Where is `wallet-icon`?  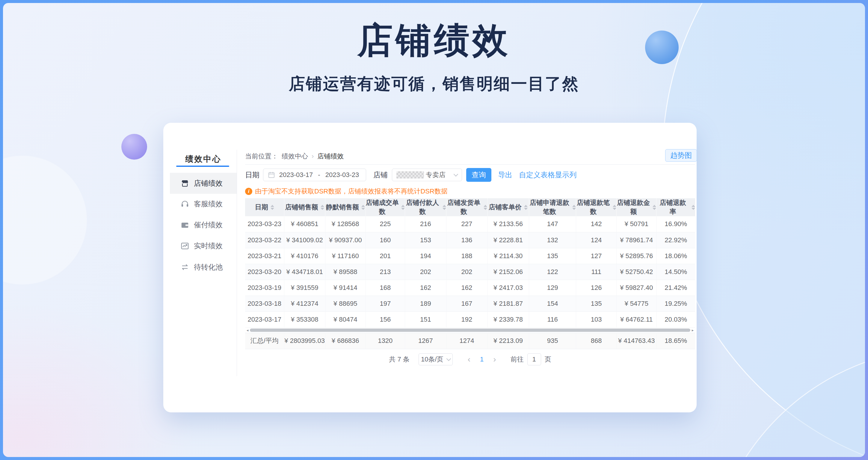 wallet-icon is located at coordinates (185, 225).